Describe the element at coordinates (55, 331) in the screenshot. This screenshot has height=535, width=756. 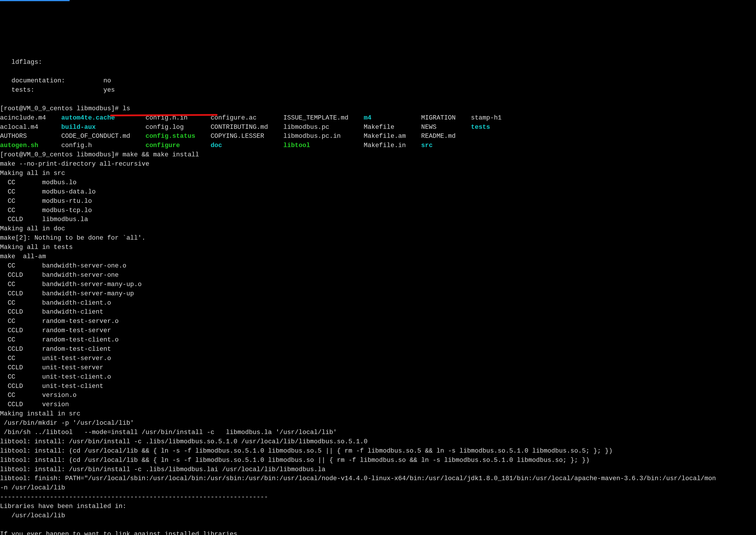
I see `make-output-line: CCLD random-test-server` at that location.